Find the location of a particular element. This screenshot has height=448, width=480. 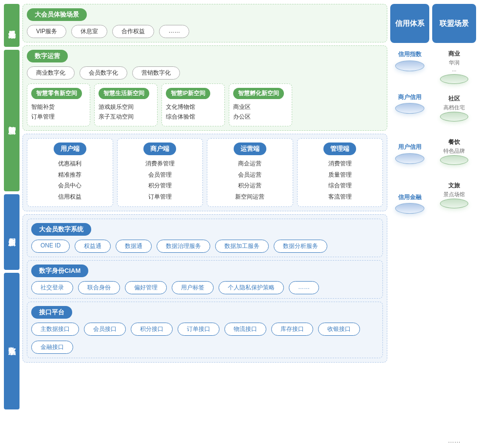

credit-user-disc is located at coordinates (410, 159).